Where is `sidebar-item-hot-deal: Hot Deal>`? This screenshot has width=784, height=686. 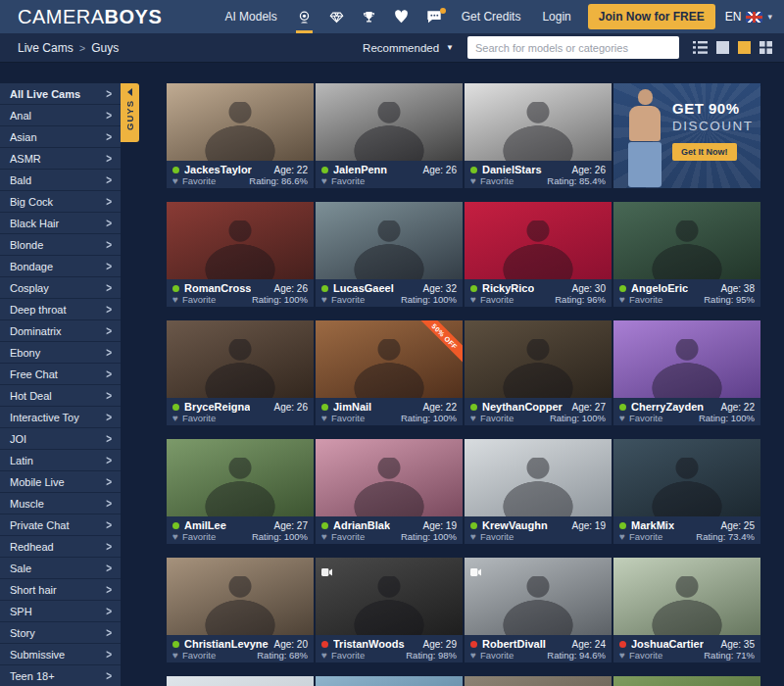
sidebar-item-hot-deal: Hot Deal> is located at coordinates (61, 396).